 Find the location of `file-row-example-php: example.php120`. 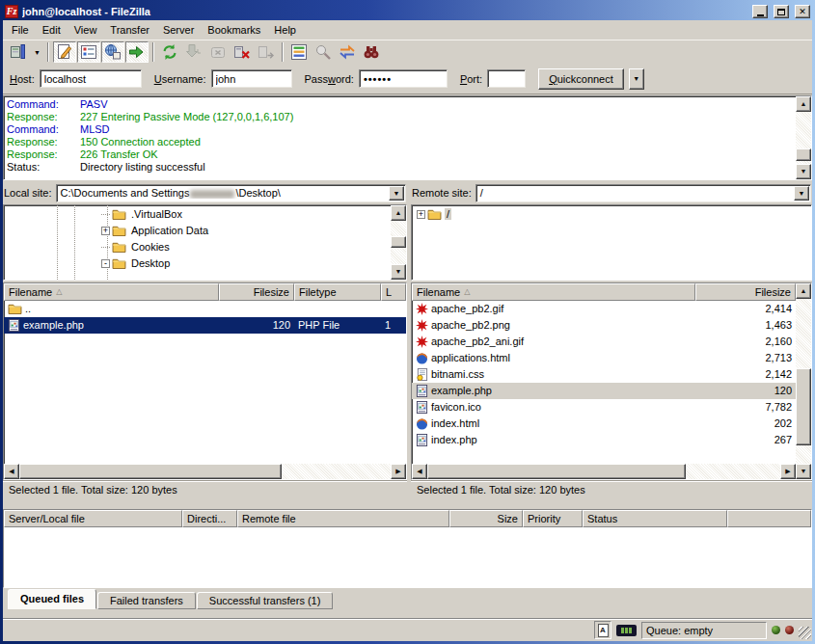

file-row-example-php: example.php120 is located at coordinates (604, 391).